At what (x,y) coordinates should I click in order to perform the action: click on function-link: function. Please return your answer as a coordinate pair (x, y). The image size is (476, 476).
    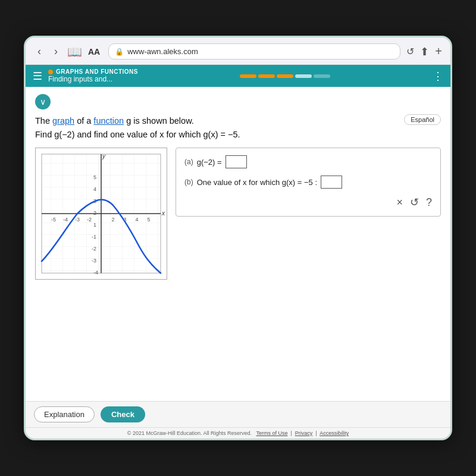
    Looking at the image, I should click on (108, 121).